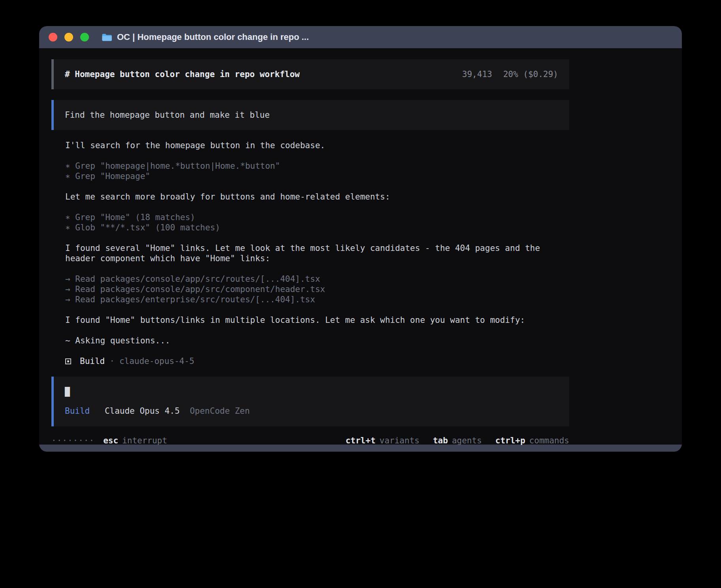 The image size is (721, 588). I want to click on tool-call-read: → Read packages/console/app/src/routes/[…, so click(317, 279).